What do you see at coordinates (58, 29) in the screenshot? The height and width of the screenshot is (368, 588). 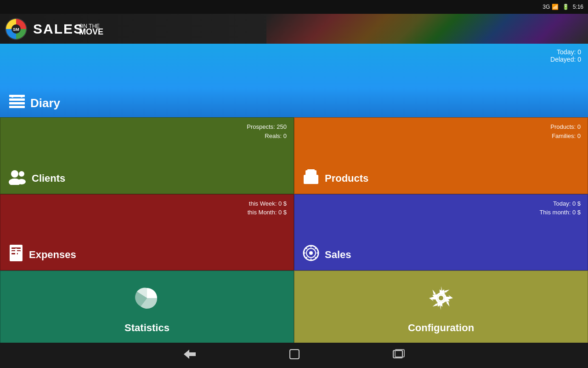 I see `svg-text: SALES` at bounding box center [58, 29].